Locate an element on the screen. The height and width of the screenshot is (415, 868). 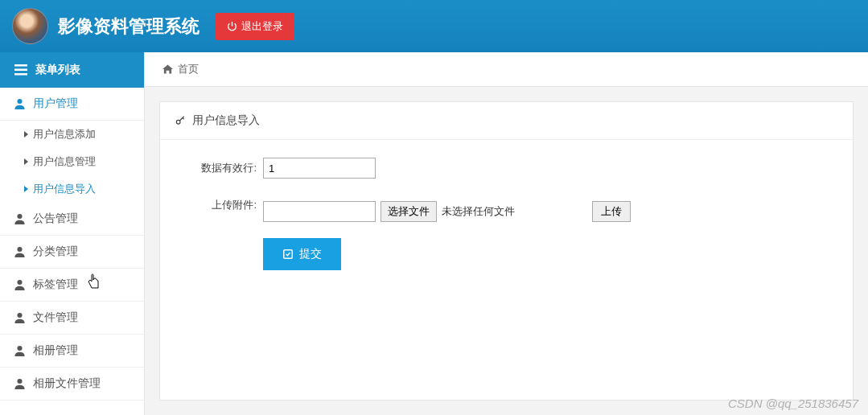
file-status-text: 未选择任何文件 is located at coordinates (478, 212).